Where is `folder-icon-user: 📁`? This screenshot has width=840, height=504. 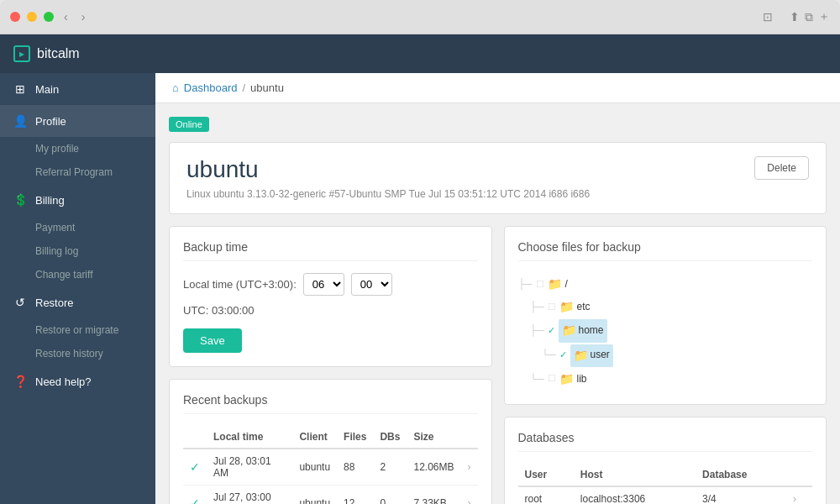 folder-icon-user: 📁 is located at coordinates (581, 356).